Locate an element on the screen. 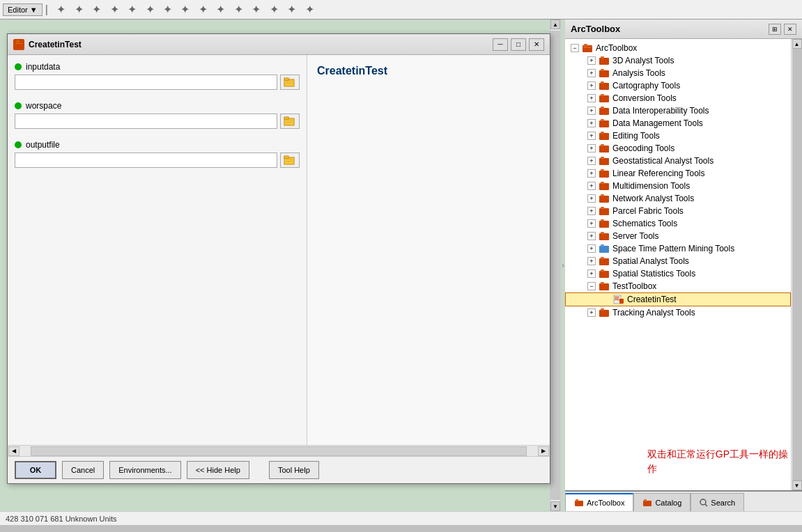 The image size is (802, 532). expand-schematics: + is located at coordinates (592, 224).